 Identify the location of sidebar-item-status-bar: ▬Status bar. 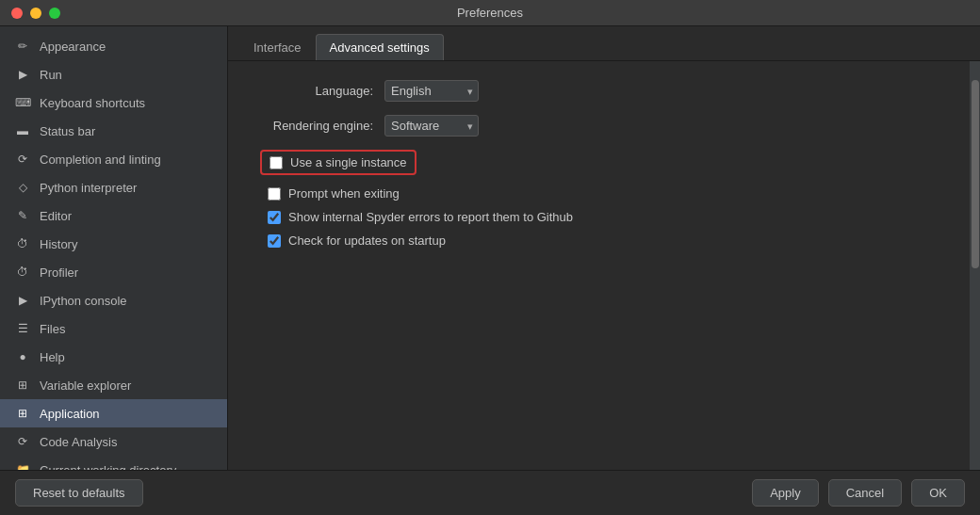
(113, 131).